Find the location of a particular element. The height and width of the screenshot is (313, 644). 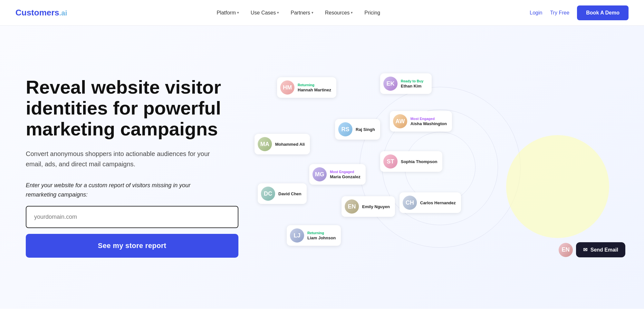

name-ethan: Ethan Kim is located at coordinates (412, 86).